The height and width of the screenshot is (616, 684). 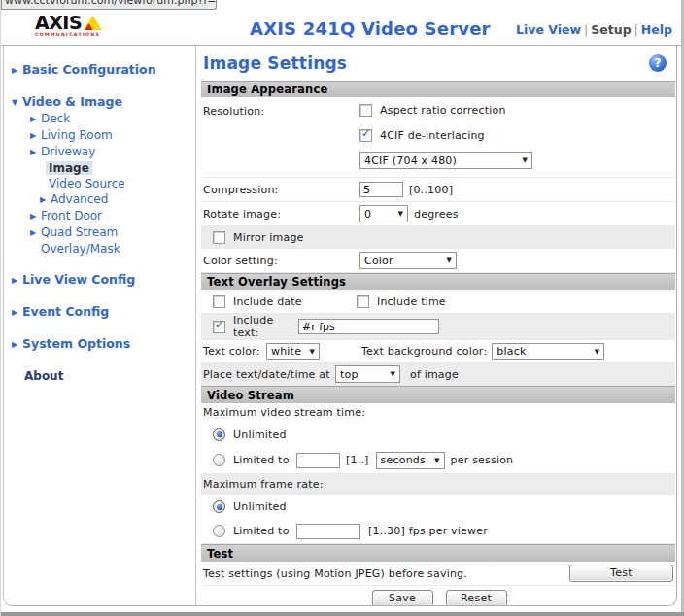 I want to click on max-frame-rate-label: Maximum frame rate:, so click(x=263, y=484).